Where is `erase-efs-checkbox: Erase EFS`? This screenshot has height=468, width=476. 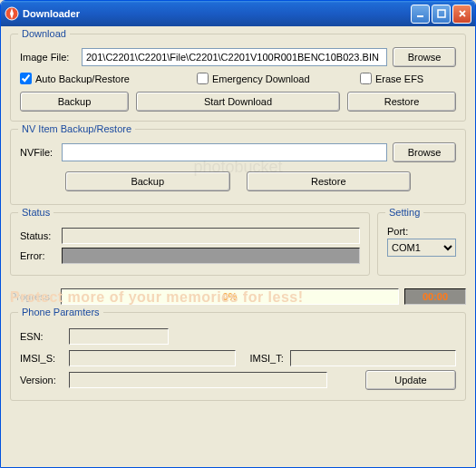 erase-efs-checkbox: Erase EFS is located at coordinates (408, 78).